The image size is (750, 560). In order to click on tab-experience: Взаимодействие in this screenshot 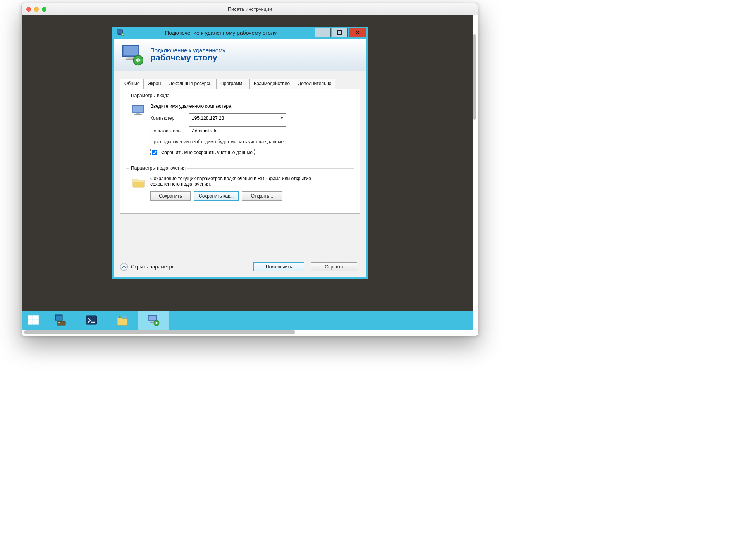, I will do `click(272, 84)`.